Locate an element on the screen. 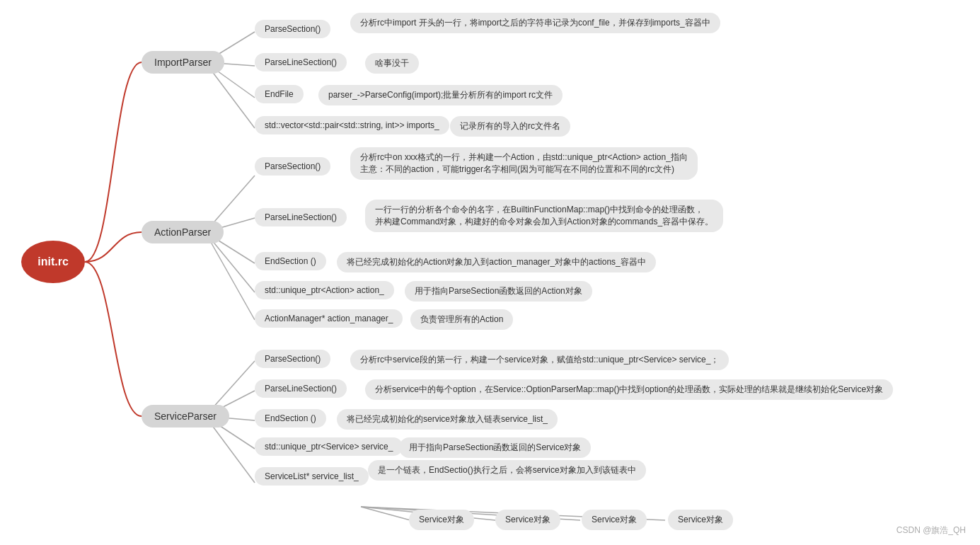  leaf-ip4-desc: 记录所有的导入的rc文件名 is located at coordinates (510, 126).